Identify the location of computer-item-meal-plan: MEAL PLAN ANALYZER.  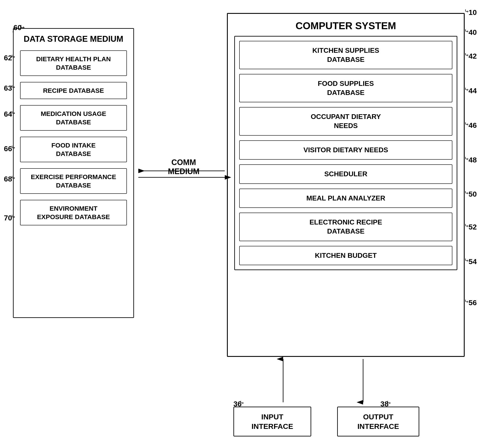
(346, 198).